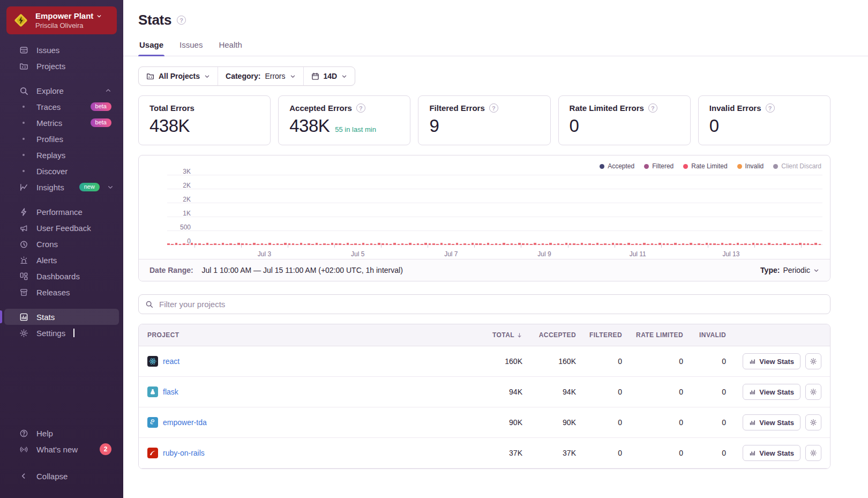 The width and height of the screenshot is (868, 498). I want to click on project-link: flask, so click(170, 392).